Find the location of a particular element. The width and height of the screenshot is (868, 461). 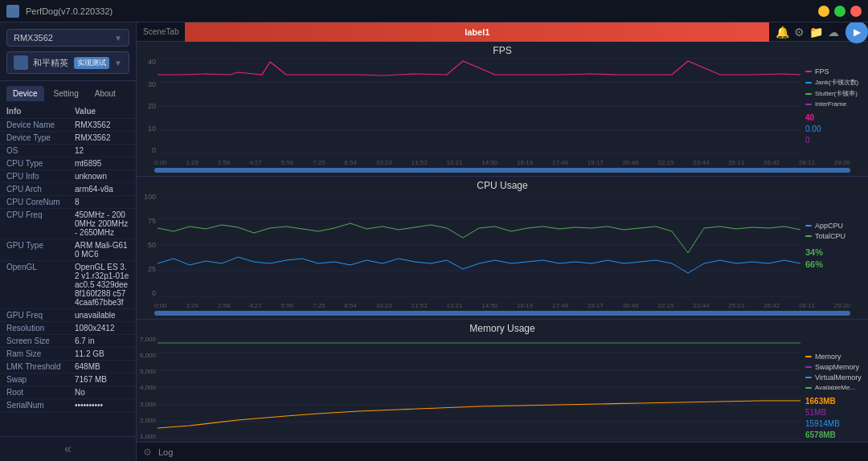

totalcpu-dot is located at coordinates (809, 236).